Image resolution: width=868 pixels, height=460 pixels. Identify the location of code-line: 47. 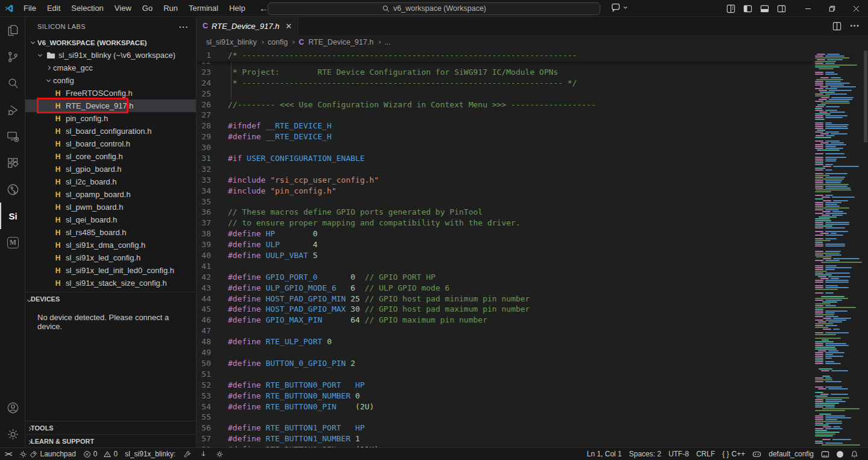
(505, 331).